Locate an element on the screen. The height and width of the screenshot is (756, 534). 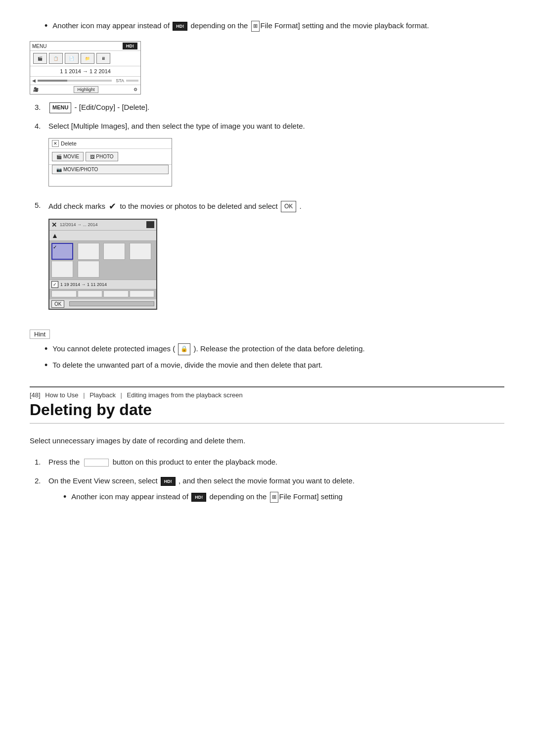
bottom-step-1-text: Press the button on this product to ente… is located at coordinates (276, 462).